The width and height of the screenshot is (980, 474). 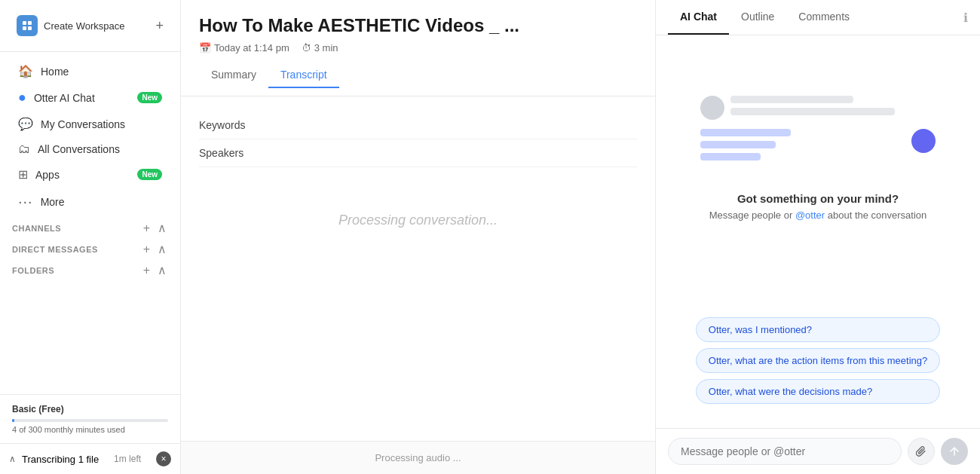 I want to click on tab-transcript: Transcript, so click(x=304, y=75).